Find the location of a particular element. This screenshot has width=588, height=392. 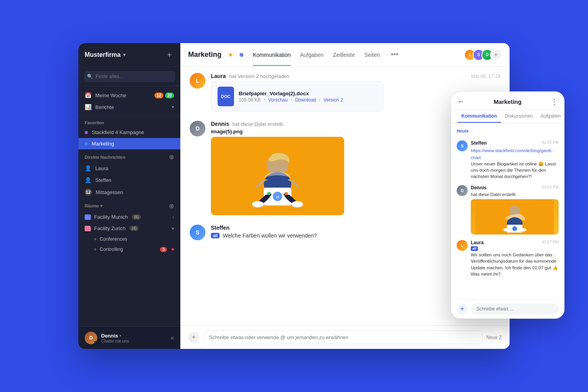

mobile-date-divider: Heute is located at coordinates (508, 131).